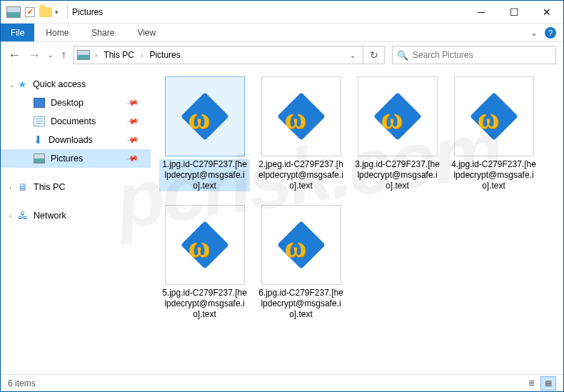  What do you see at coordinates (204, 138) in the screenshot?
I see `file-item: ω1.jpg.id-C279F237.[helpdecrypt@msgsafe.…` at bounding box center [204, 138].